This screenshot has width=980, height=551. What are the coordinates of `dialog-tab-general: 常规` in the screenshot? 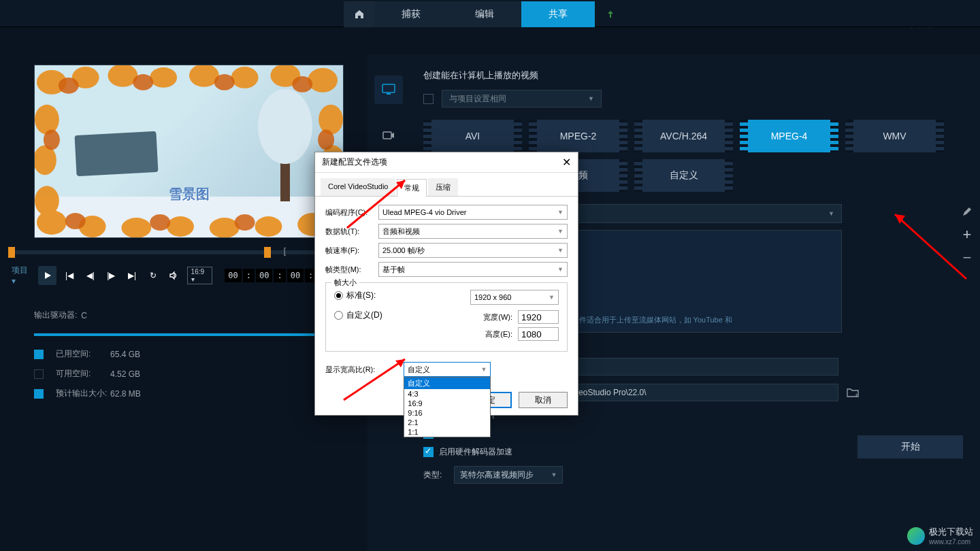 It's located at (412, 188).